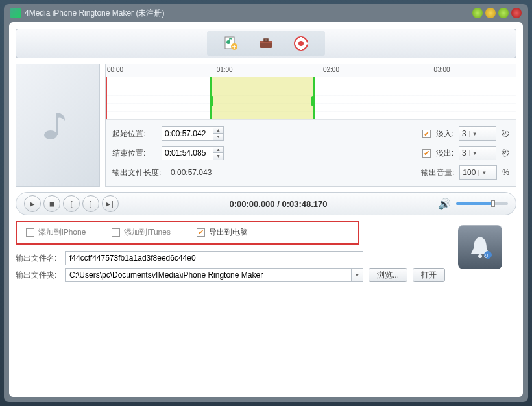 The image size is (532, 406). What do you see at coordinates (427, 134) in the screenshot?
I see `fadein-checkbox: ✔` at bounding box center [427, 134].